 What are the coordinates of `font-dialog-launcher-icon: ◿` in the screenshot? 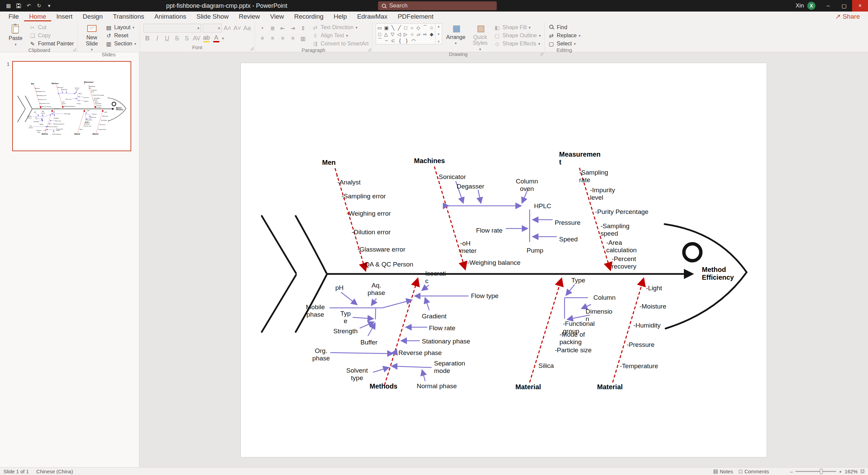 It's located at (252, 48).